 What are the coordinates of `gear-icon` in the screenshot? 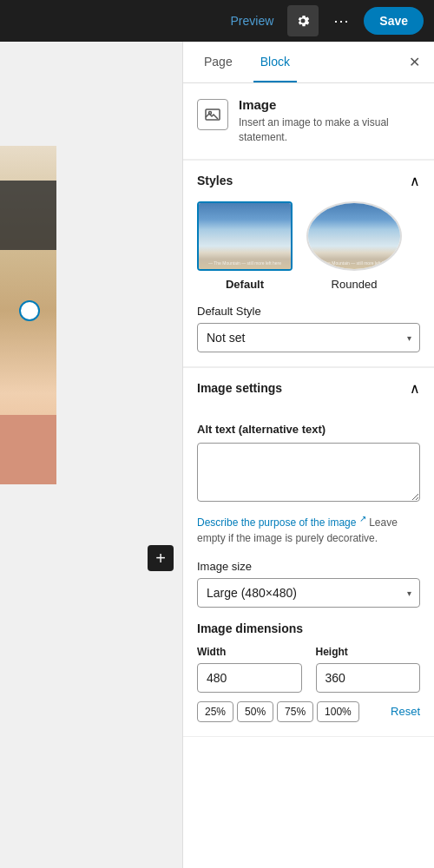 It's located at (303, 21).